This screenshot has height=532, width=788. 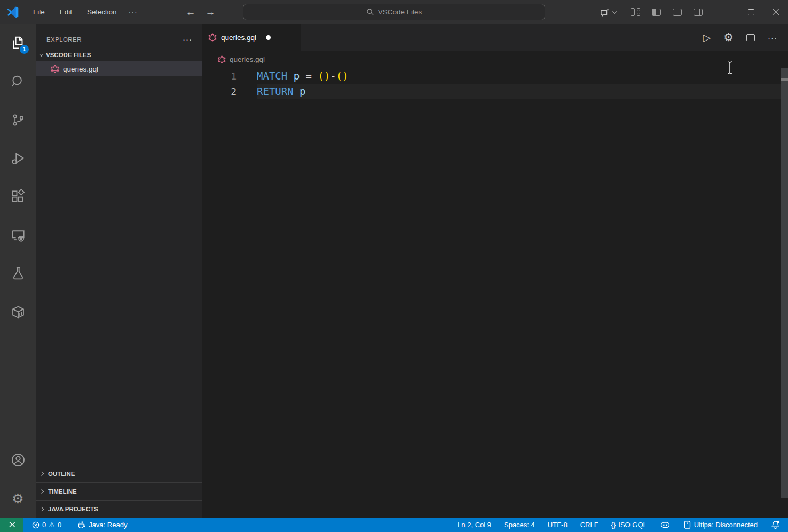 What do you see at coordinates (13, 12) in the screenshot?
I see `vscode-logo-icon` at bounding box center [13, 12].